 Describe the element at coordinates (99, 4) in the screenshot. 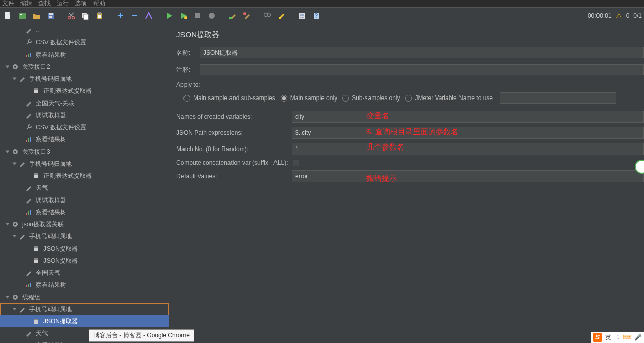

I see `menu-item: 帮助` at that location.